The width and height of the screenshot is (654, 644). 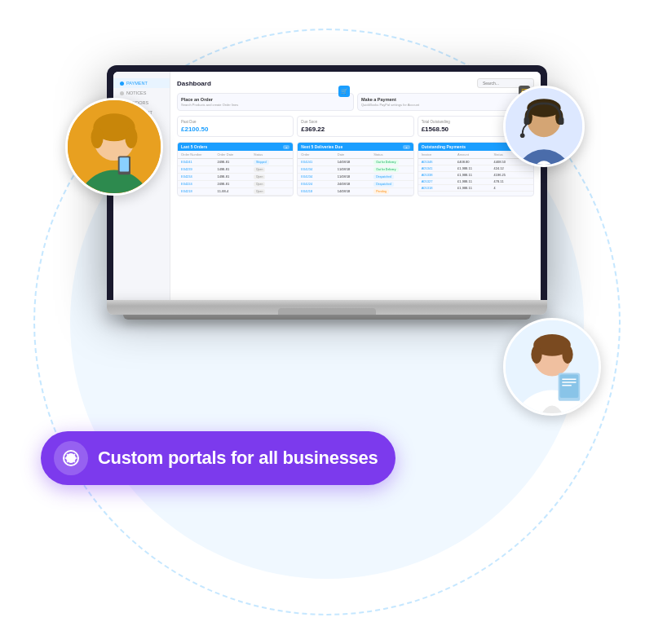 What do you see at coordinates (440, 161) in the screenshot?
I see `inv-num-1: A05346` at bounding box center [440, 161].